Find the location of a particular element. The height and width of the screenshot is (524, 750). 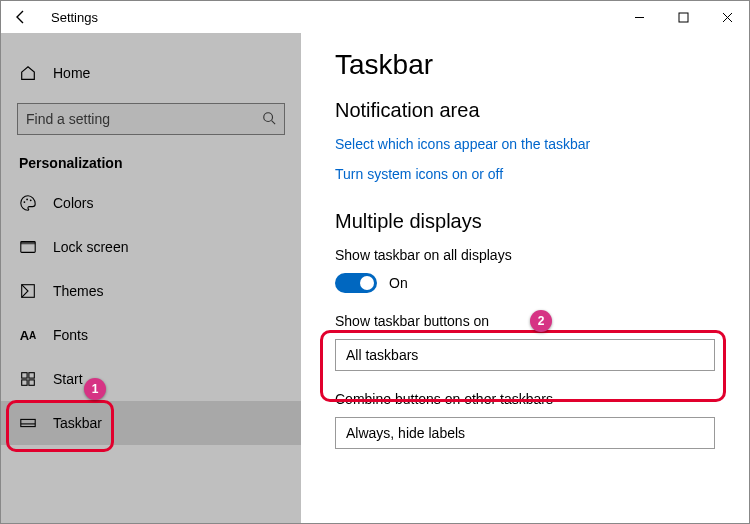

sidebar-section: Personalization is located at coordinates (151, 165).